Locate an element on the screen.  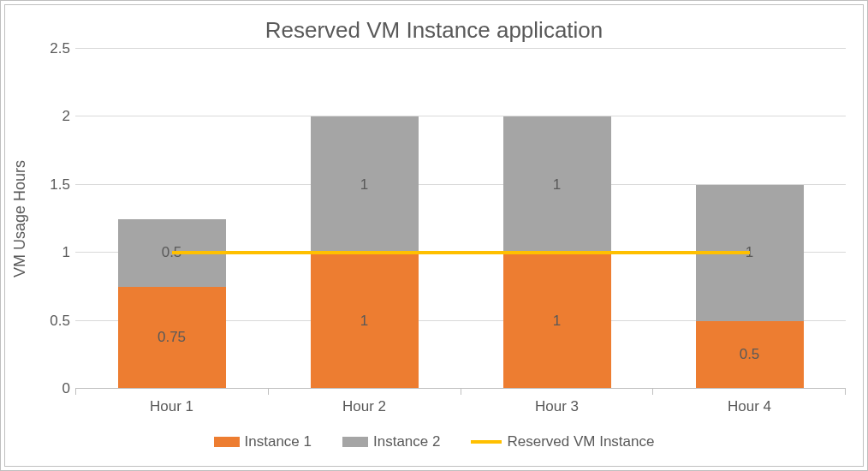
legend-label-instance-1: Instance 1 is located at coordinates (278, 442).